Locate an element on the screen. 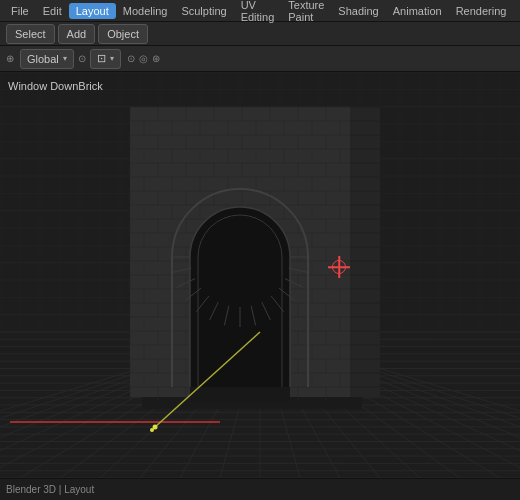 The image size is (520, 500). toolbar: ⊕ Global ▾ ⊙ ⊡ ▾ ⊙ ◎ ⊛ is located at coordinates (260, 59).